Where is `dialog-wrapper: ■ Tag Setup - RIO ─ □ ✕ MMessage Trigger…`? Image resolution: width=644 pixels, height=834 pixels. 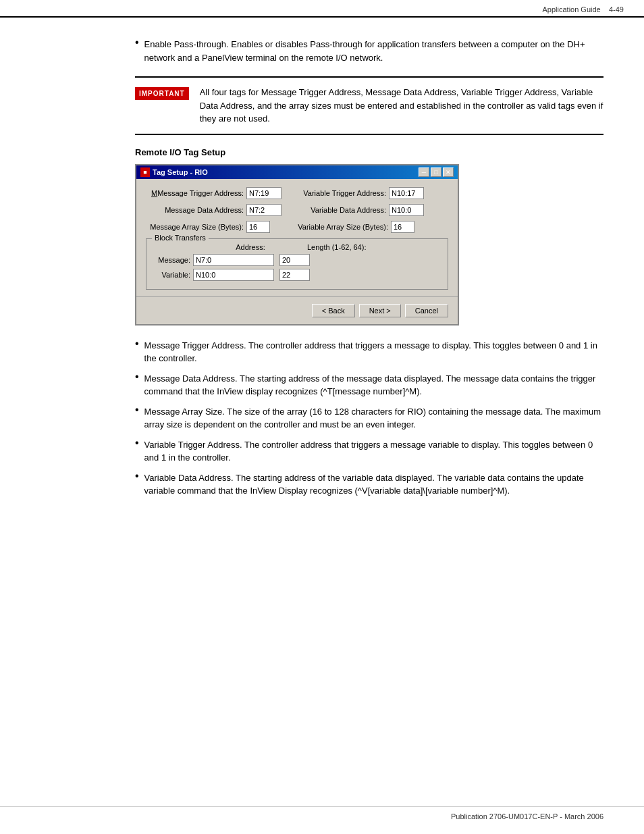 dialog-wrapper: ■ Tag Setup - RIO ─ □ ✕ MMessage Trigger… is located at coordinates (369, 244).